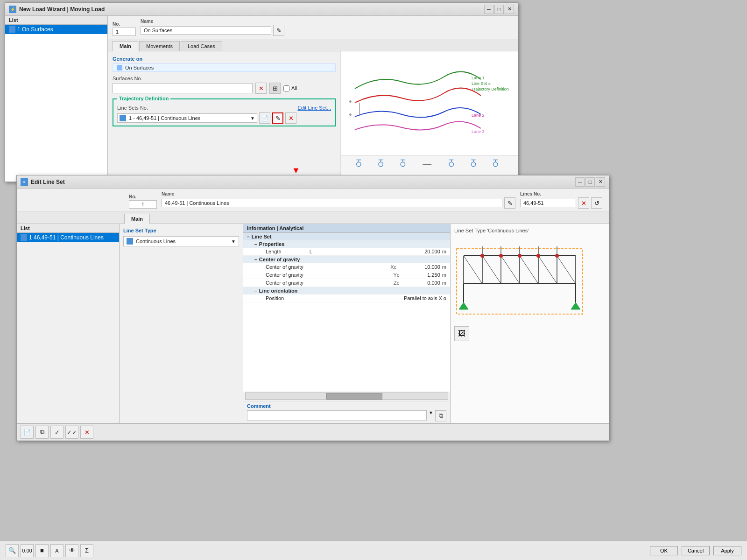  Describe the element at coordinates (337, 415) in the screenshot. I see `comment-input` at that location.